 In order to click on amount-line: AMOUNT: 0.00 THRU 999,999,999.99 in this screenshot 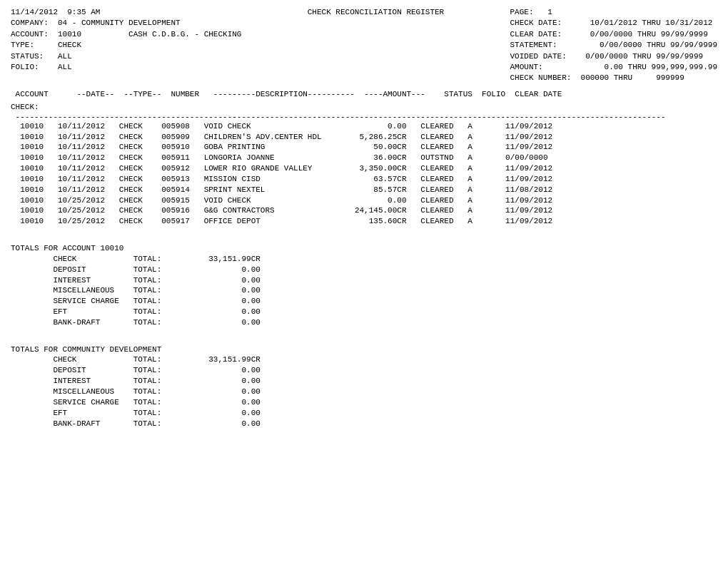, I will do `click(614, 67)`.